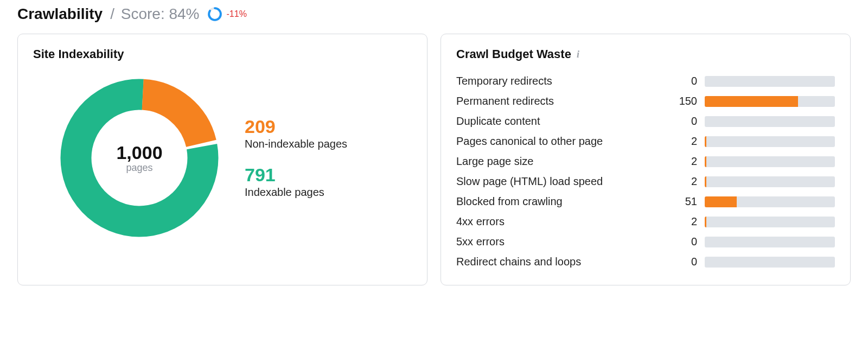  Describe the element at coordinates (646, 101) in the screenshot. I see `waste-row: Permanent redirects150` at that location.